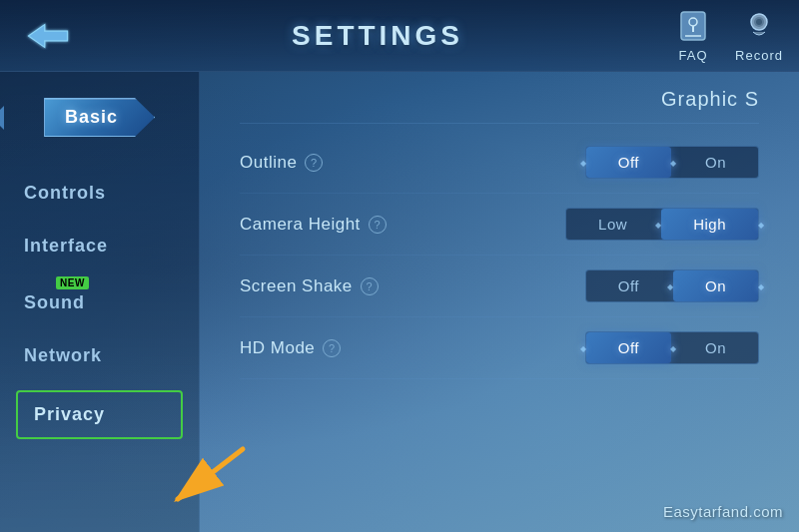 The height and width of the screenshot is (532, 799). Describe the element at coordinates (662, 224) in the screenshot. I see `camera-height-toggle-group: Low High` at that location.